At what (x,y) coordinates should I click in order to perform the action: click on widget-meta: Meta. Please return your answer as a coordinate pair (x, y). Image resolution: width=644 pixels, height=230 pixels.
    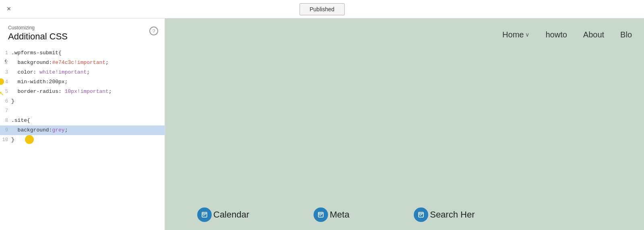
    Looking at the image, I should click on (332, 215).